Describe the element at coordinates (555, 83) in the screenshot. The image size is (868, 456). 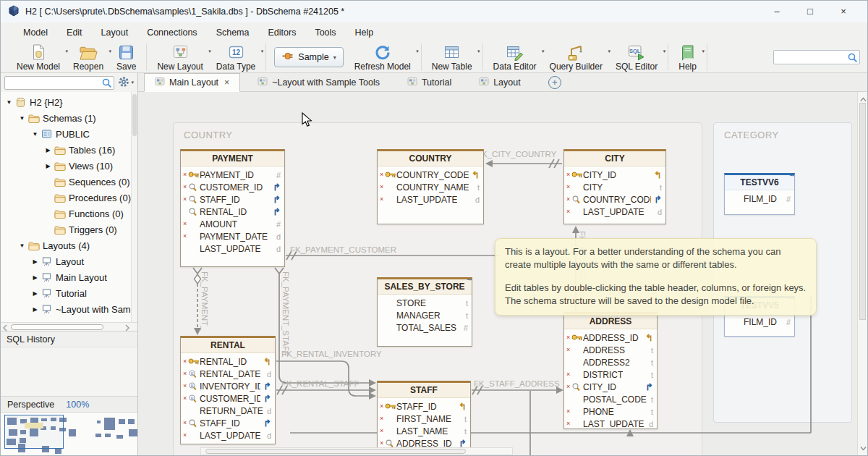
I see `new-tab-button: +` at that location.